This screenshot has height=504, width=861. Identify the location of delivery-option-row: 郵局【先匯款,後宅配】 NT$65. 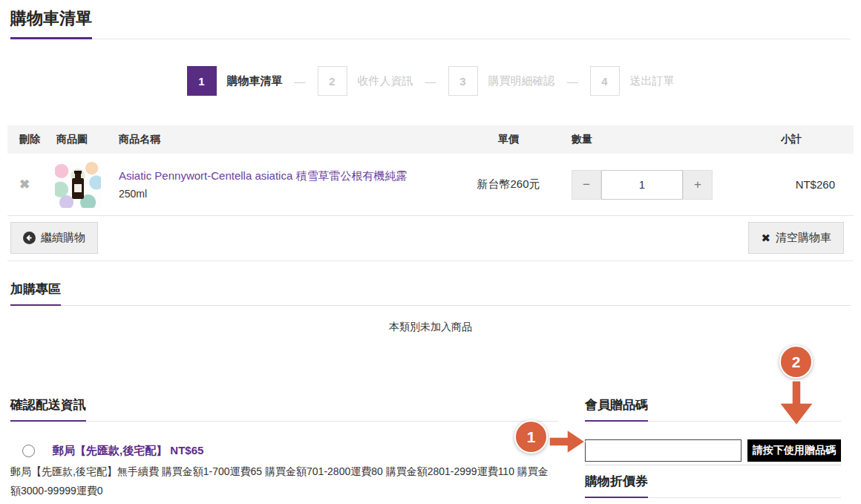
(284, 451).